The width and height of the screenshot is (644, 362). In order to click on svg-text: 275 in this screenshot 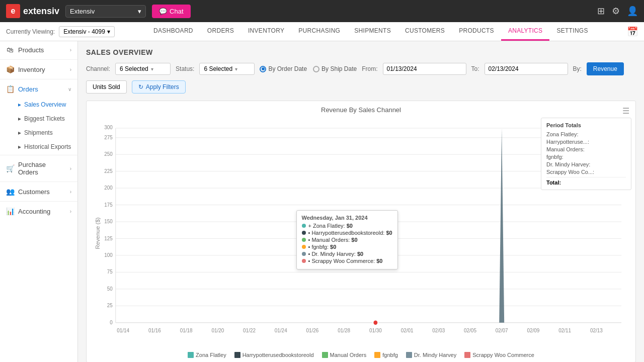, I will do `click(109, 138)`.